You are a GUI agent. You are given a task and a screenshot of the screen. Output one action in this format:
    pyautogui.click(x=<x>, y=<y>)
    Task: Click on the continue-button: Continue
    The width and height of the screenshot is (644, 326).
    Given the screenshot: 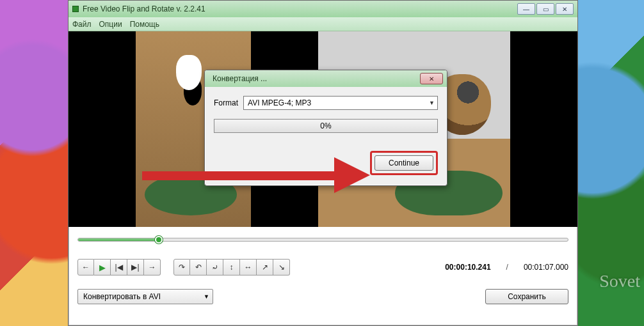 What is the action you would take?
    pyautogui.click(x=404, y=163)
    